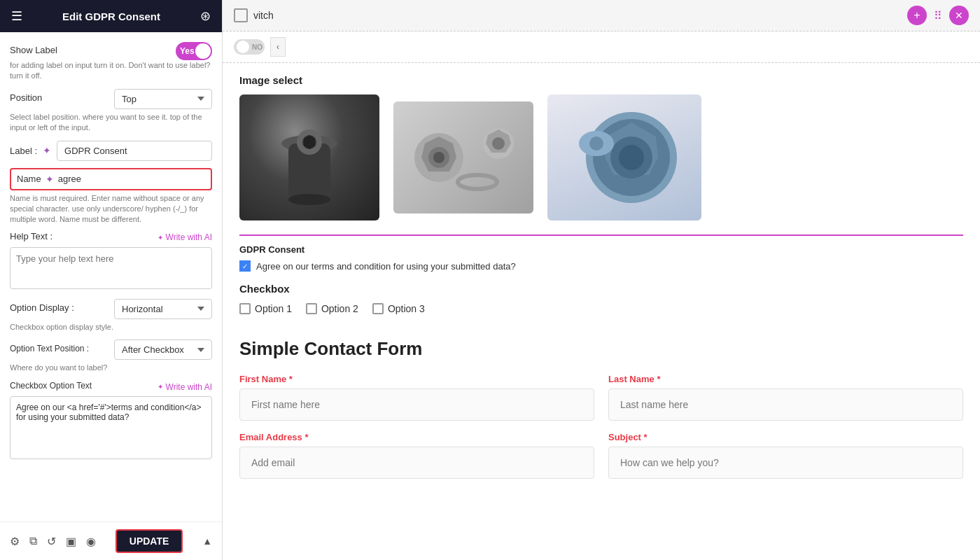 This screenshot has width=980, height=560. I want to click on show-label-label: Show Label, so click(34, 50).